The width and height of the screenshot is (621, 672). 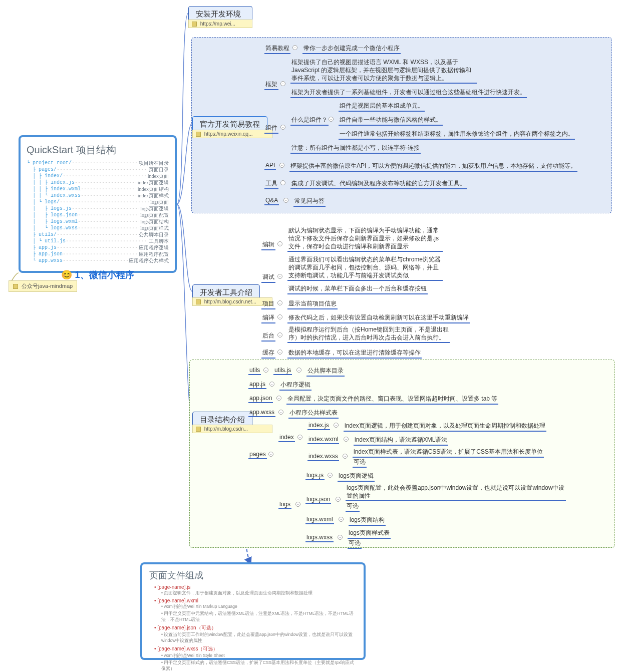 I want to click on node-debug-d1: 通过界面我们可以看出编辑状态的菜单栏与chrome浏览器的调试界面几乎相同，包括…, so click(x=365, y=268).